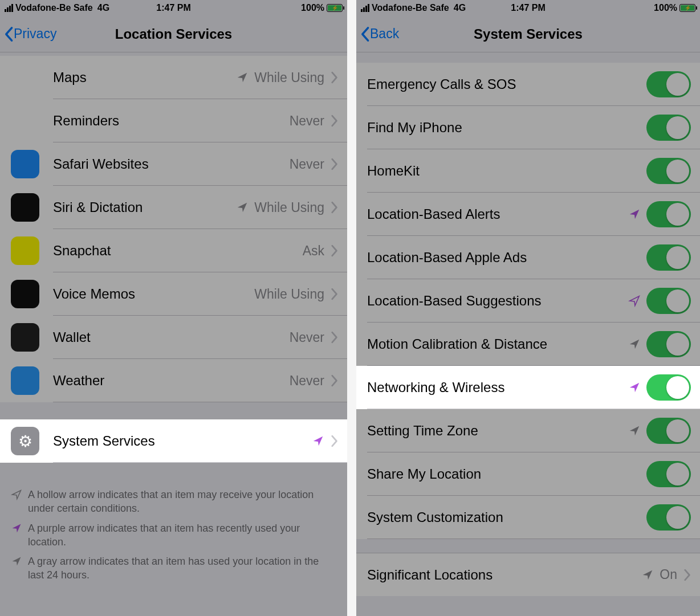 The image size is (700, 616). What do you see at coordinates (528, 344) in the screenshot?
I see `row-motion-calibration-distance: Motion Calibration & Distance` at bounding box center [528, 344].